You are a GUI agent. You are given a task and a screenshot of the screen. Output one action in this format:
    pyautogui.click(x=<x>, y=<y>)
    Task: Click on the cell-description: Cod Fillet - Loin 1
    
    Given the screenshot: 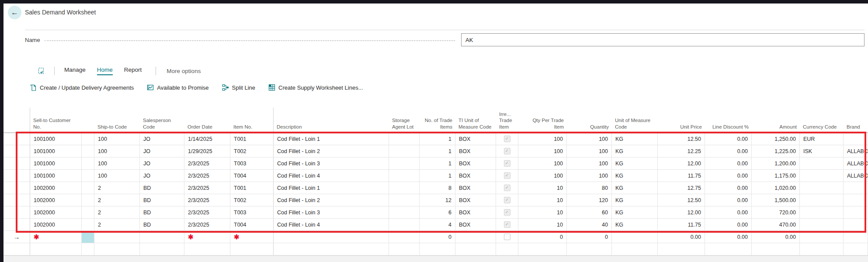 What is the action you would take?
    pyautogui.click(x=331, y=139)
    